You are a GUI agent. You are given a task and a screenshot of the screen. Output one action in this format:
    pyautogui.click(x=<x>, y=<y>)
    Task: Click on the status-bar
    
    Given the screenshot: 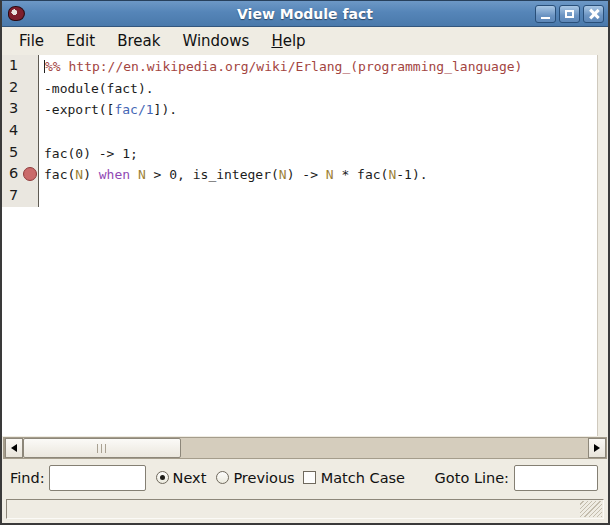 What is the action you would take?
    pyautogui.click(x=305, y=510)
    